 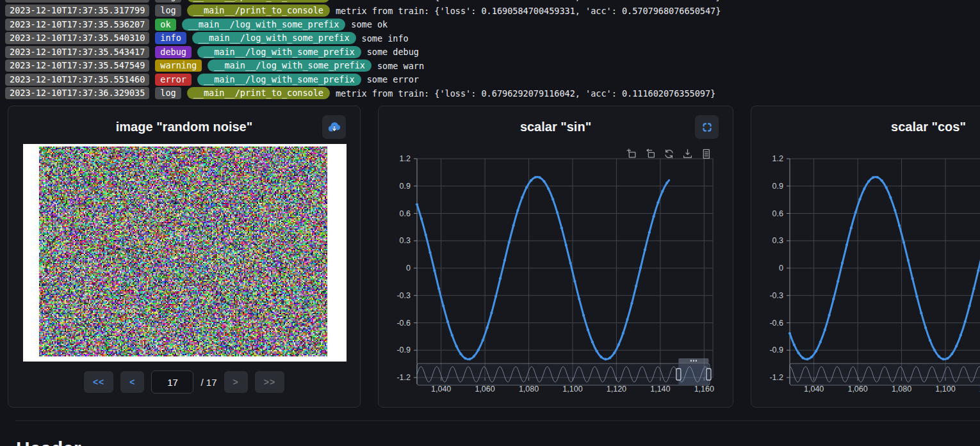 I want to click on log-level-badge: warning, so click(x=178, y=65).